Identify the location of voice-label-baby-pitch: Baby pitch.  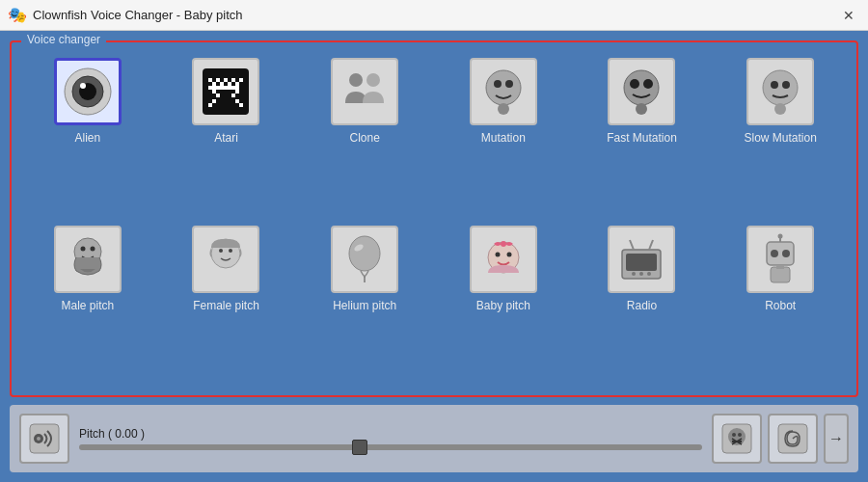
(503, 306).